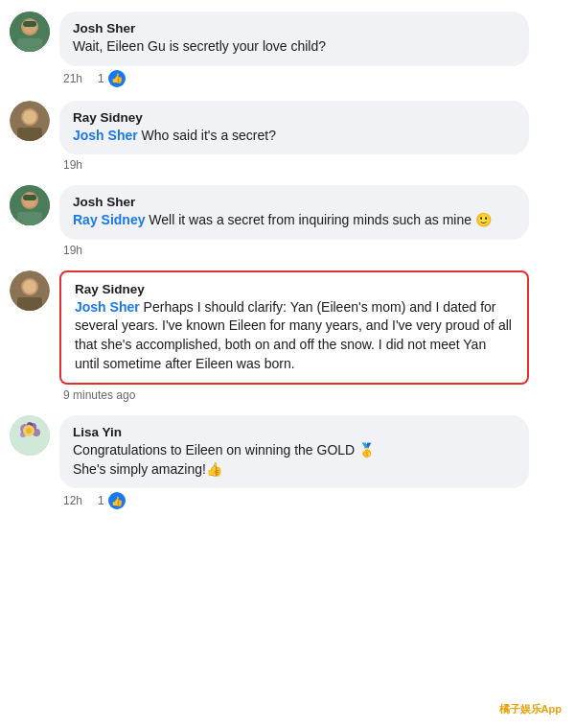  What do you see at coordinates (312, 501) in the screenshot?
I see `comment-meta: 12h1 👍` at bounding box center [312, 501].